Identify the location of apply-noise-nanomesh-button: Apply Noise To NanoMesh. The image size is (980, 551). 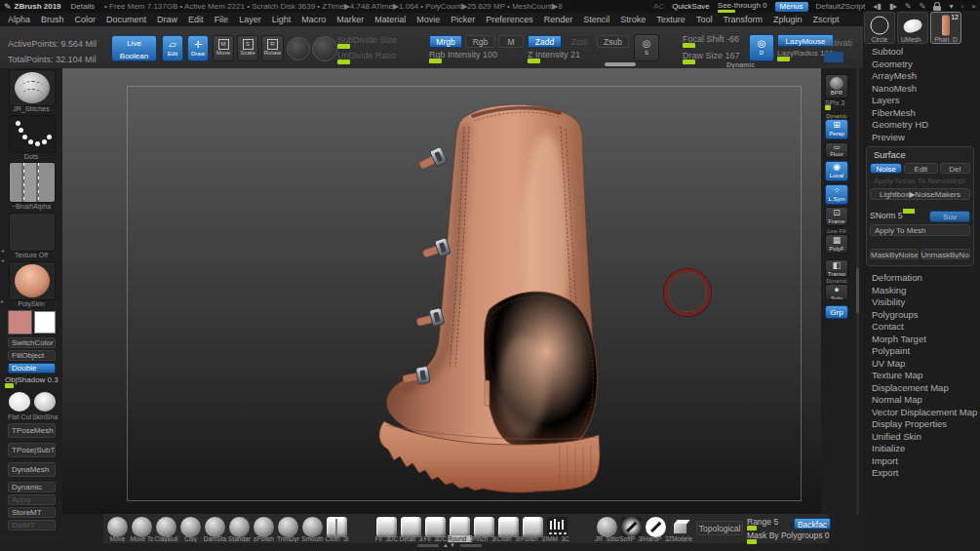
(922, 181).